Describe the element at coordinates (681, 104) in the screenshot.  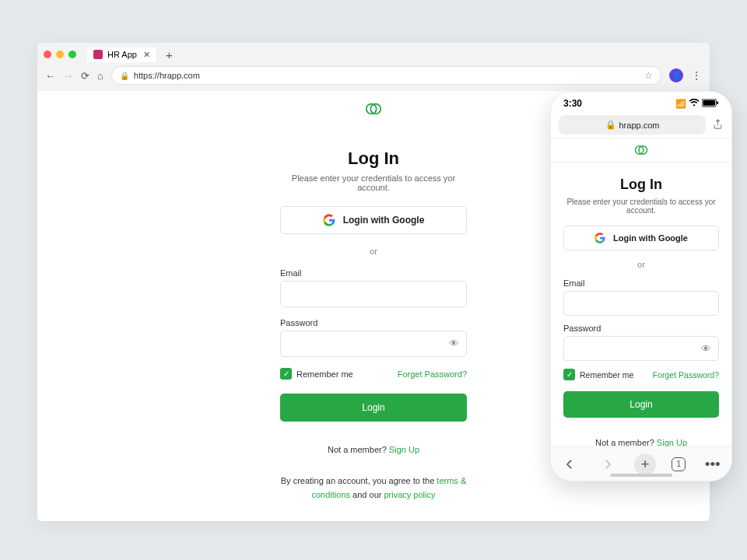
I see `signal-icon: 📶` at that location.